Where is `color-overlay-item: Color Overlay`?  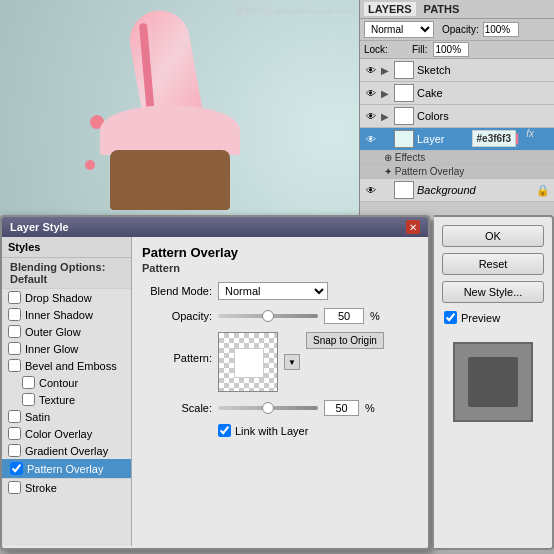
color-overlay-item: Color Overlay is located at coordinates (66, 434).